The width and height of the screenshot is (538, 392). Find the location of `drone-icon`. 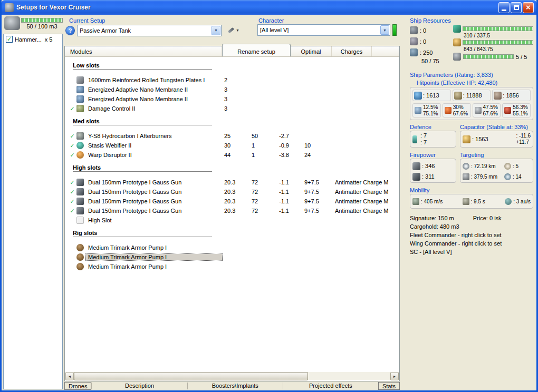

drone-icon is located at coordinates (457, 57).